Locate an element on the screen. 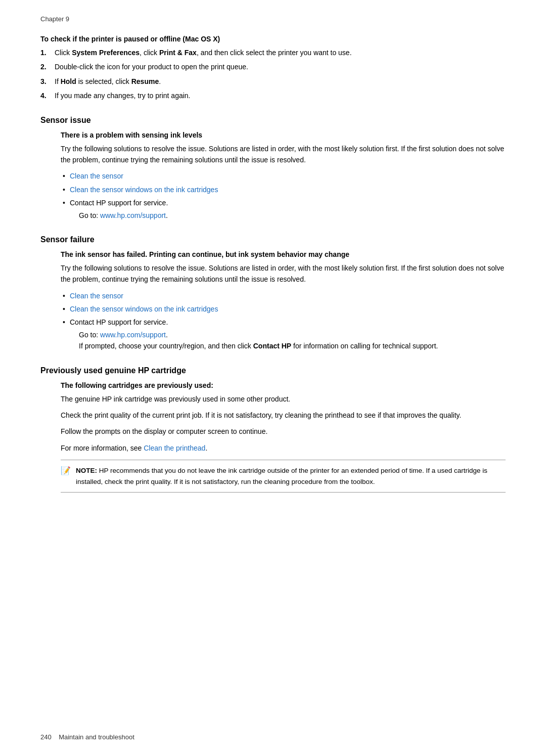 This screenshot has width=546, height=756. page-number: 240 is located at coordinates (46, 737).